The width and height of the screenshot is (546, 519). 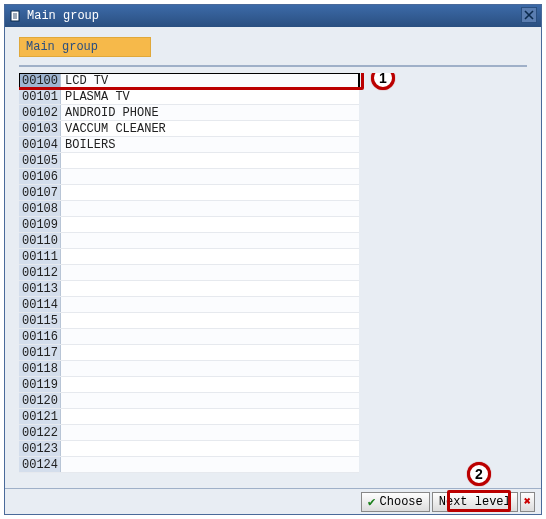 I want to click on list-row: 00124, so click(x=189, y=465).